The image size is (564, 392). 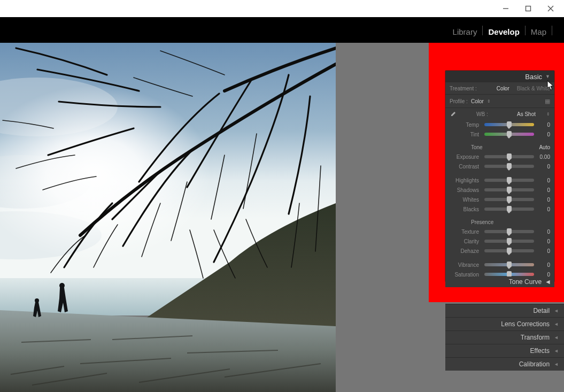 What do you see at coordinates (543, 125) in the screenshot?
I see `temp-value: 0` at bounding box center [543, 125].